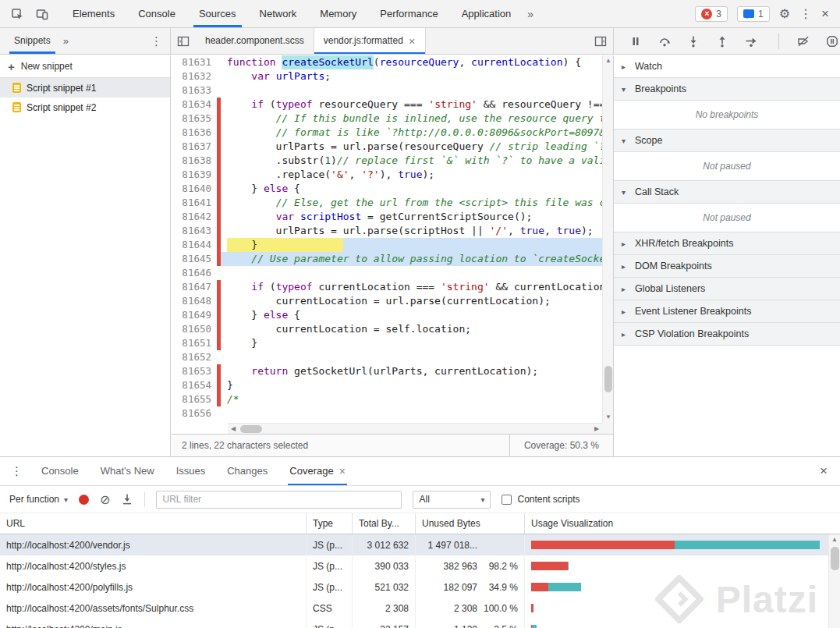  What do you see at coordinates (17, 14) in the screenshot?
I see `inspect-element-icon` at bounding box center [17, 14].